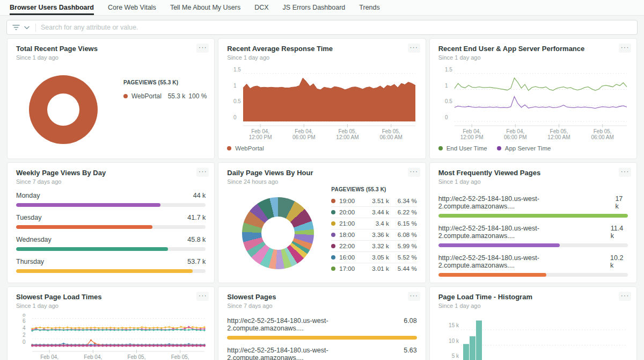 Image resolution: width=644 pixels, height=360 pixels. I want to click on card-title: Slowest Pages, so click(322, 297).